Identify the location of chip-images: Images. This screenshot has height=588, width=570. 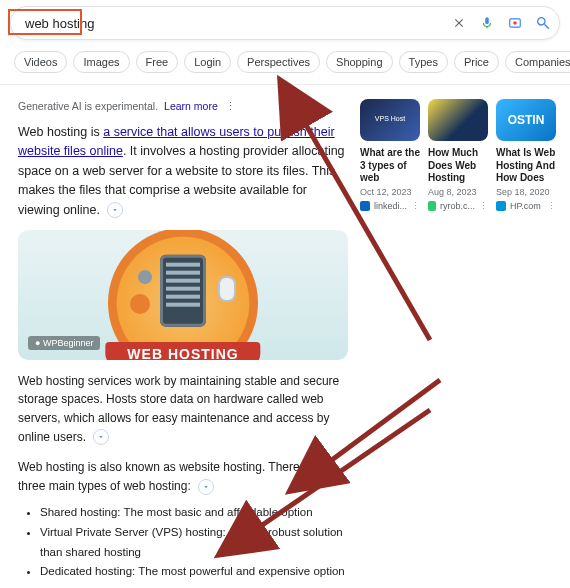
(101, 62).